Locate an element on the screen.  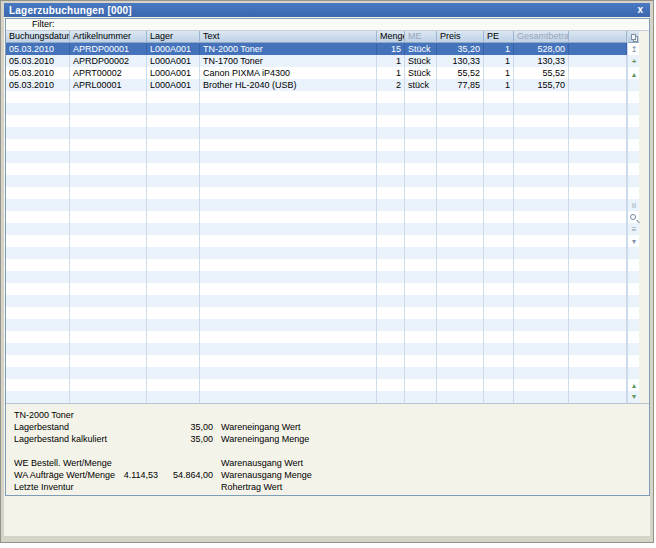
summary-value1: 4.114,53 is located at coordinates (128, 475).